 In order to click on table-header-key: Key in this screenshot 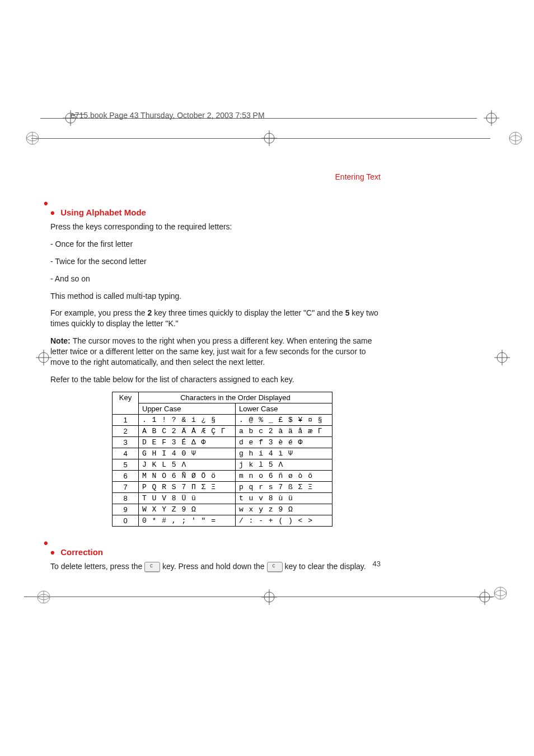, I will do `click(125, 403)`.